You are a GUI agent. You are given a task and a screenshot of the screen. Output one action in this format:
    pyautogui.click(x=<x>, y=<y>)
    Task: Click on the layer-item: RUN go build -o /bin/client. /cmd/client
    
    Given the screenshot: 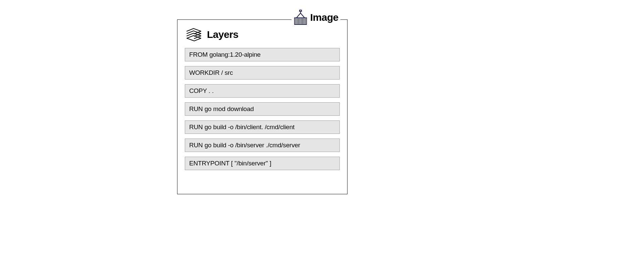 What is the action you would take?
    pyautogui.click(x=262, y=127)
    